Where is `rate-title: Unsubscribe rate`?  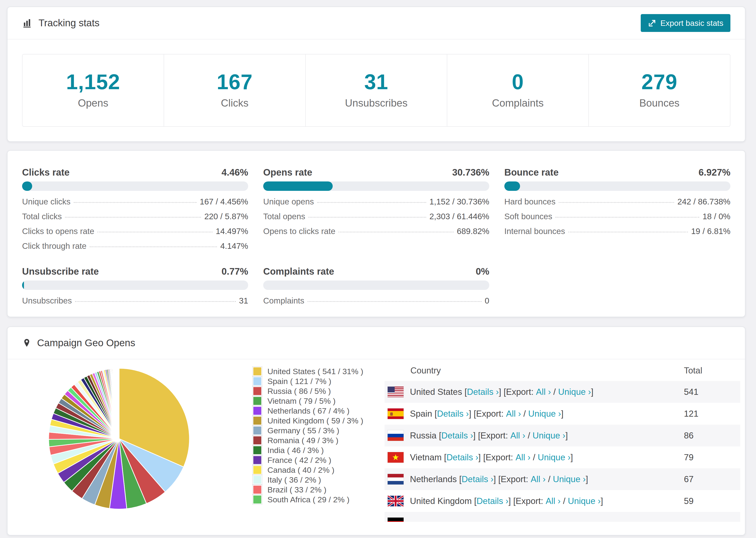
rate-title: Unsubscribe rate is located at coordinates (60, 271).